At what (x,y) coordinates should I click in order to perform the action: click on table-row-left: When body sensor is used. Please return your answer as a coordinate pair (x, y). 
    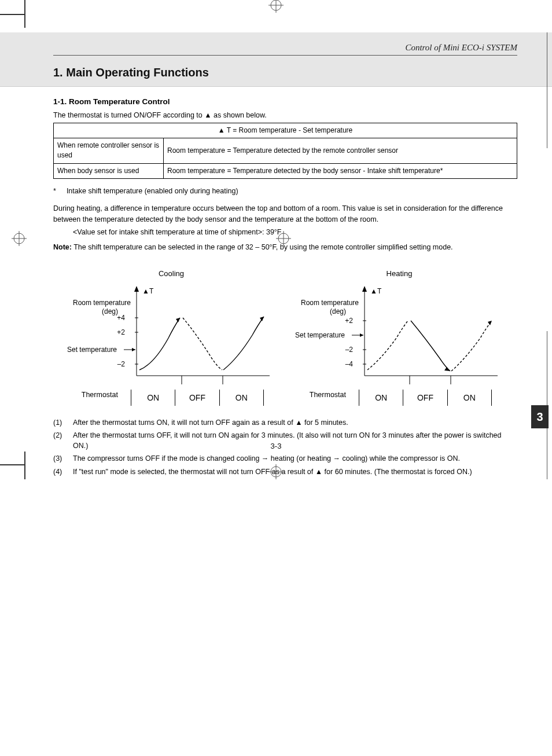
    Looking at the image, I should click on (109, 171).